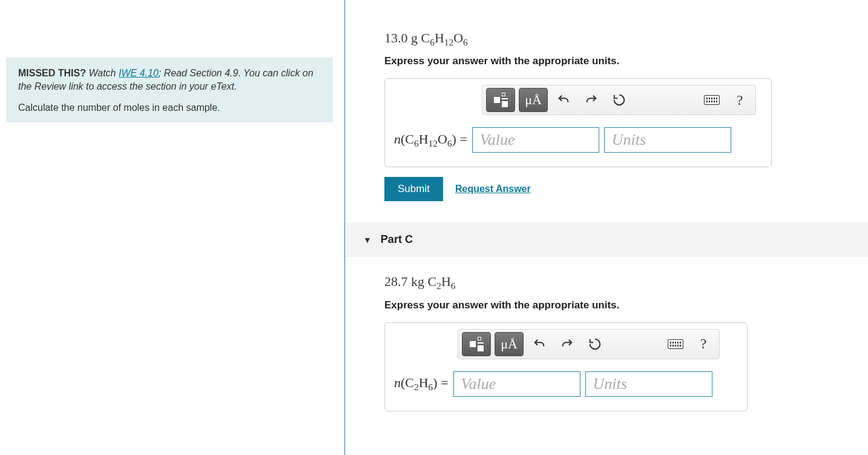 This screenshot has height=455, width=868. Describe the element at coordinates (566, 367) in the screenshot. I see `part-c-answer-panel: μÅ ?` at that location.